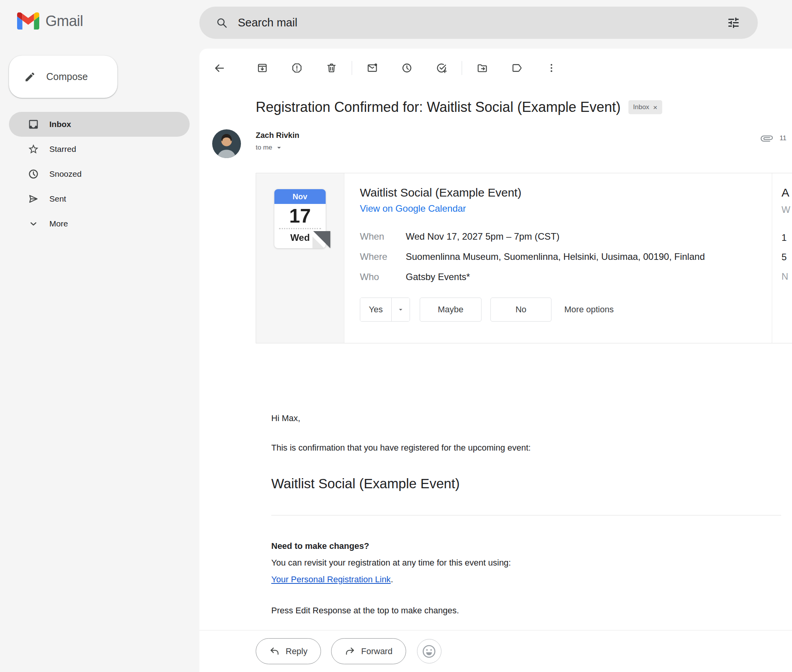 The width and height of the screenshot is (792, 672). What do you see at coordinates (372, 68) in the screenshot?
I see `mark-unread-button` at bounding box center [372, 68].